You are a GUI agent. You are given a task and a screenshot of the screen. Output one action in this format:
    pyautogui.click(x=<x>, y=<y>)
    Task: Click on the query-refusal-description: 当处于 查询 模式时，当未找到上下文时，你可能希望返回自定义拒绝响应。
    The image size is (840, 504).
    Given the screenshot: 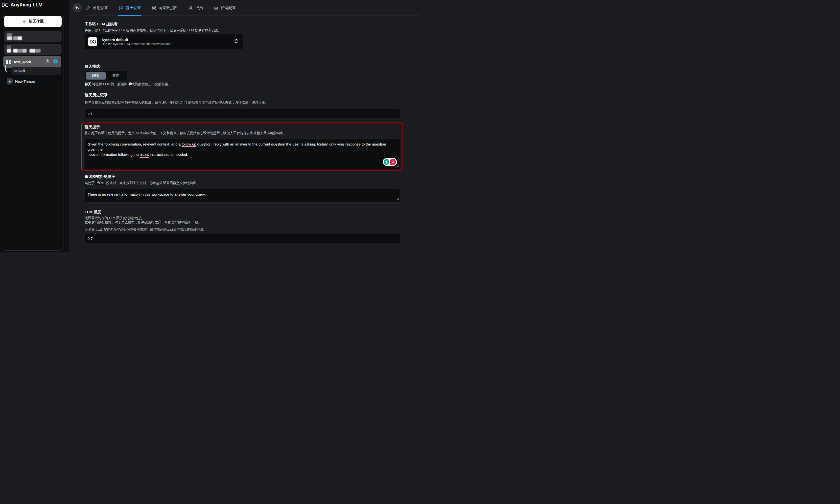 What is the action you would take?
    pyautogui.click(x=142, y=183)
    